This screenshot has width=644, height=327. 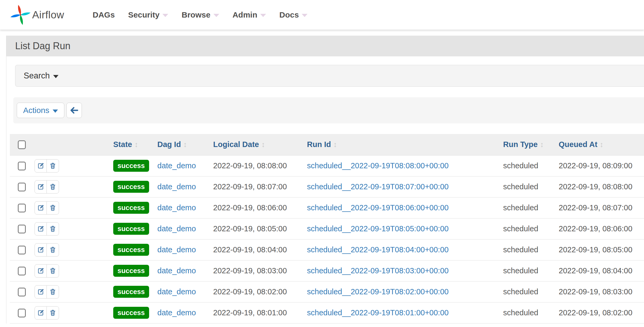 What do you see at coordinates (378, 292) in the screenshot?
I see `run-id-link: scheduled__2022-09-19T08:02:00+00:00` at bounding box center [378, 292].